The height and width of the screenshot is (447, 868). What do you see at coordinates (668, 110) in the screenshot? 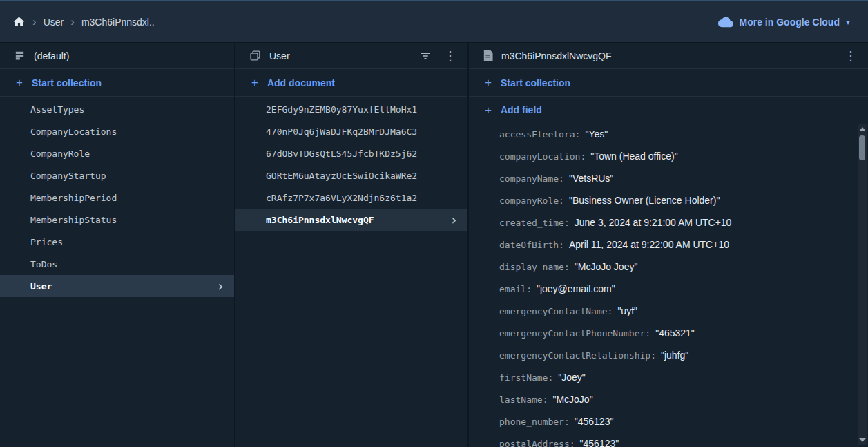
I see `add-field-button: + Add field` at bounding box center [668, 110].